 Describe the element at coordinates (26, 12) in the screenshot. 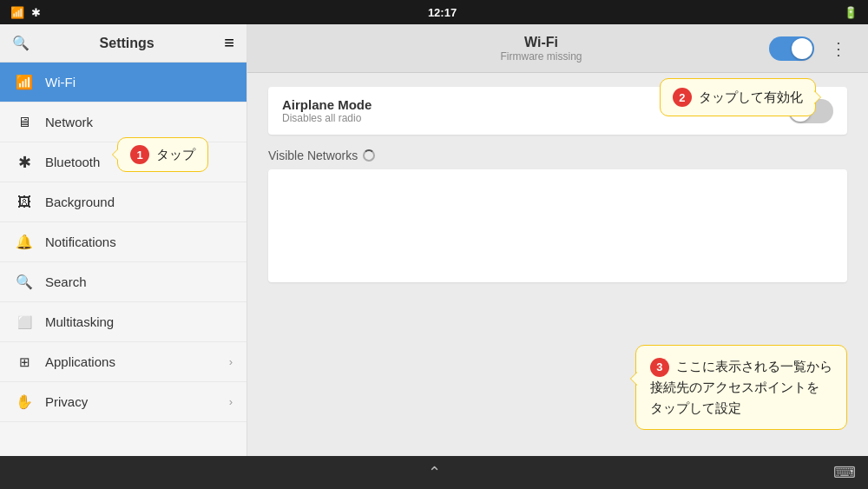

I see `status-left-icons: 📶 ✱` at that location.